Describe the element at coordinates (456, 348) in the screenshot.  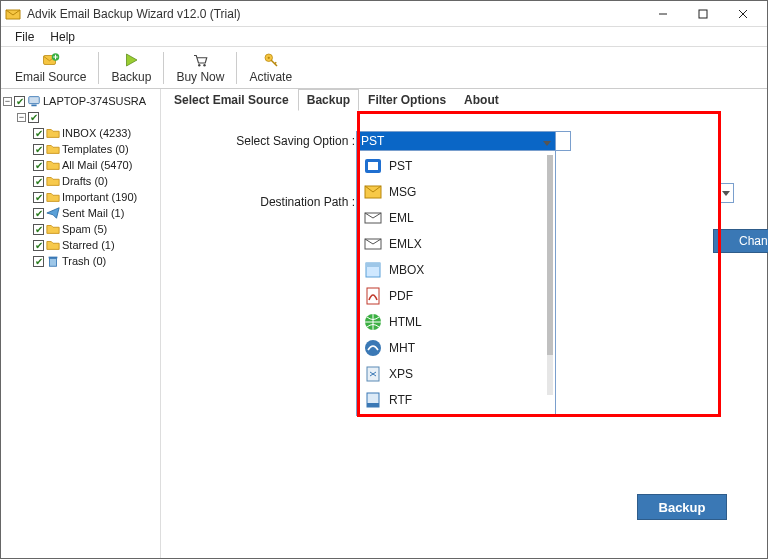
I see `dropdown-option: MHT` at that location.